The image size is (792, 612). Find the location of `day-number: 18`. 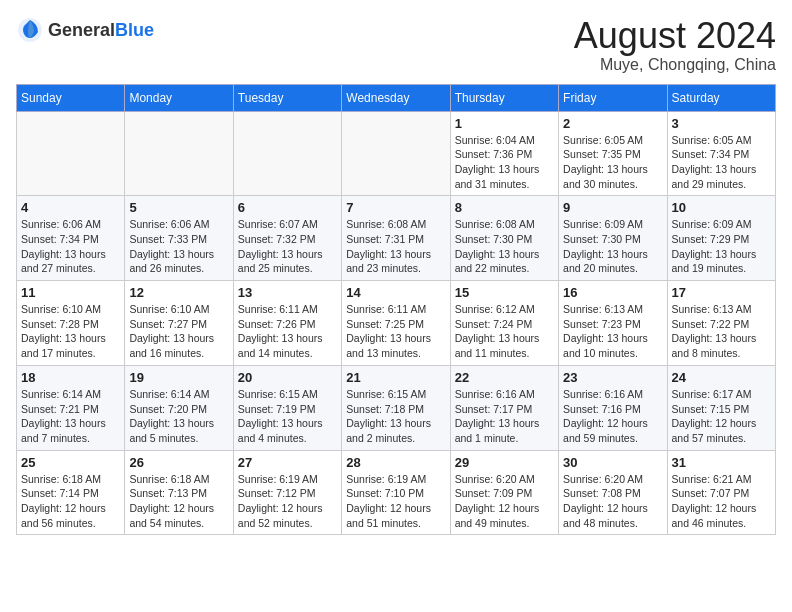

day-number: 18 is located at coordinates (70, 378).